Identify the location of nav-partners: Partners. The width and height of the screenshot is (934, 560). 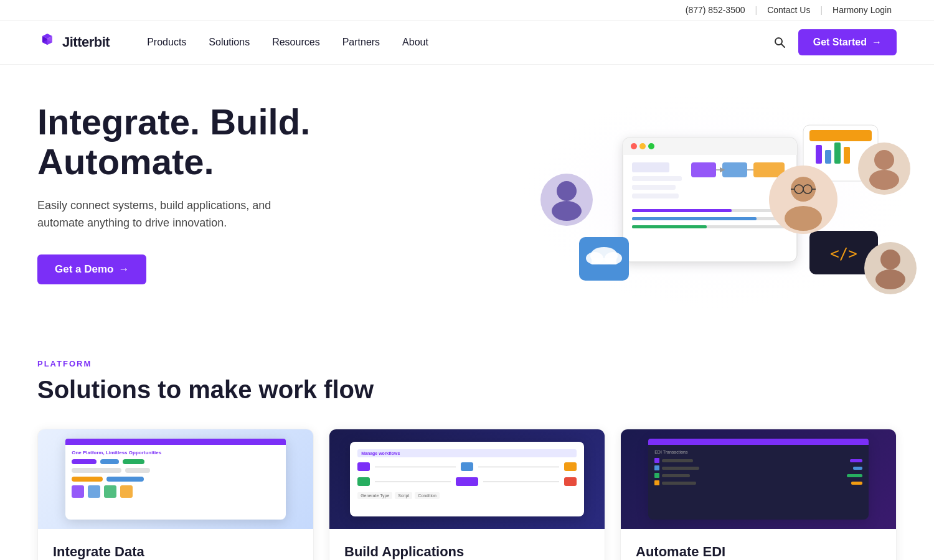
(361, 42).